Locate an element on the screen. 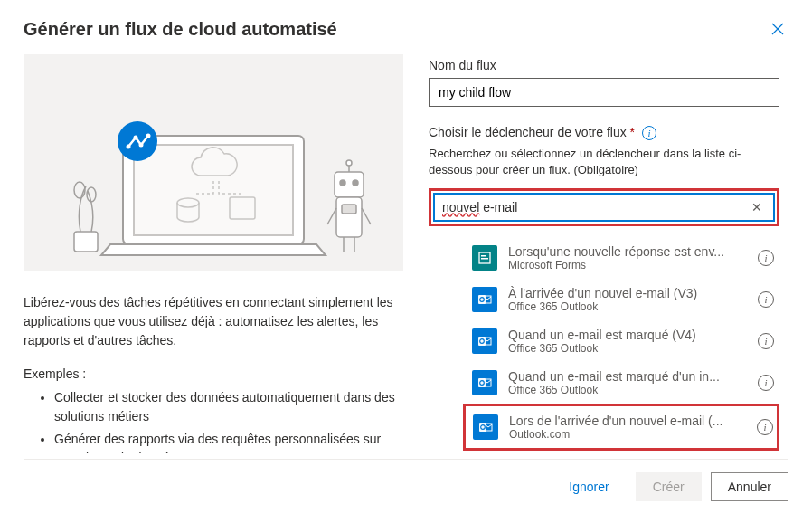 This screenshot has width=812, height=514. close-button is located at coordinates (778, 29).